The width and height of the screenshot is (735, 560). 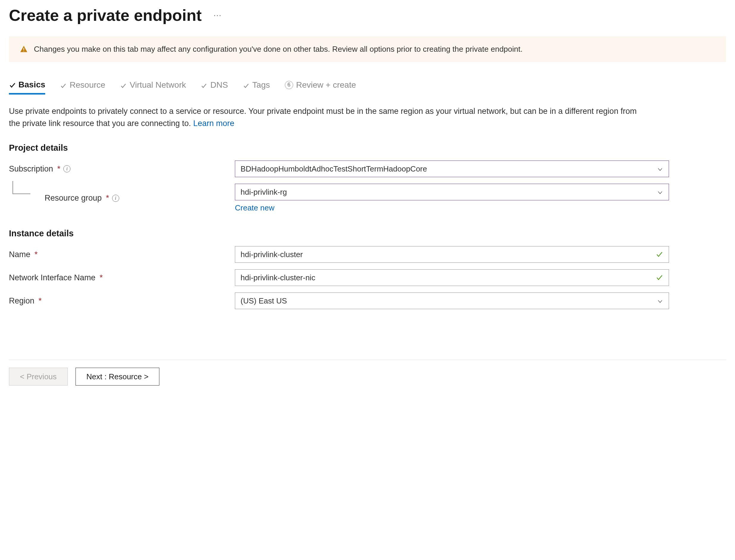 What do you see at coordinates (368, 15) in the screenshot?
I see `page-header: Create a private endpoint ···` at bounding box center [368, 15].